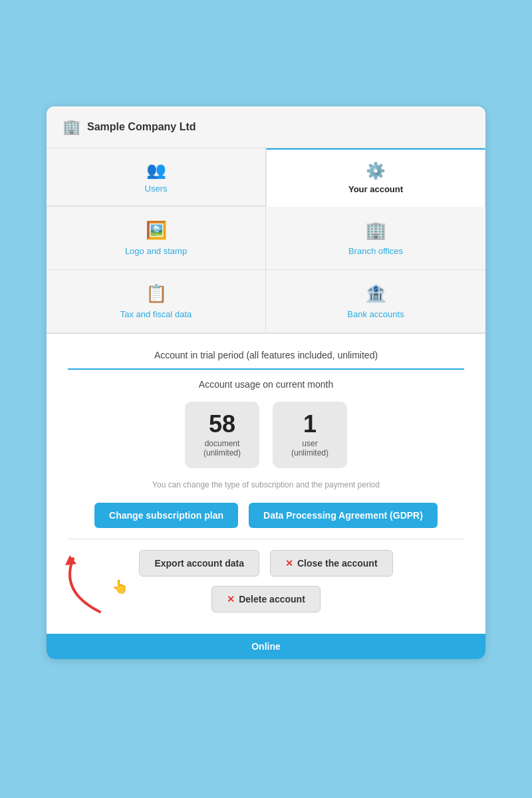  I want to click on branch-offices-label: Branch offices, so click(376, 251).